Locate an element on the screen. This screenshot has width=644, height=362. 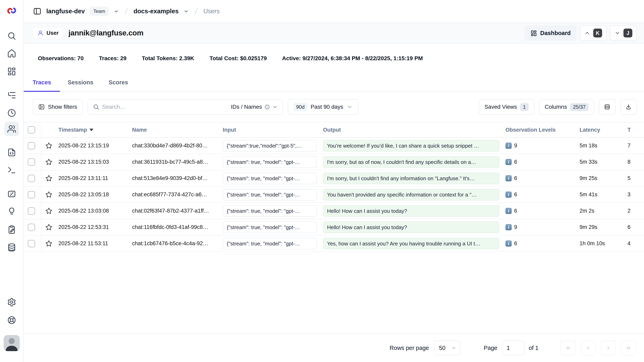
cell-trace-name: chat:1cb67476-b5ce-4c4a-92… is located at coordinates (175, 244).